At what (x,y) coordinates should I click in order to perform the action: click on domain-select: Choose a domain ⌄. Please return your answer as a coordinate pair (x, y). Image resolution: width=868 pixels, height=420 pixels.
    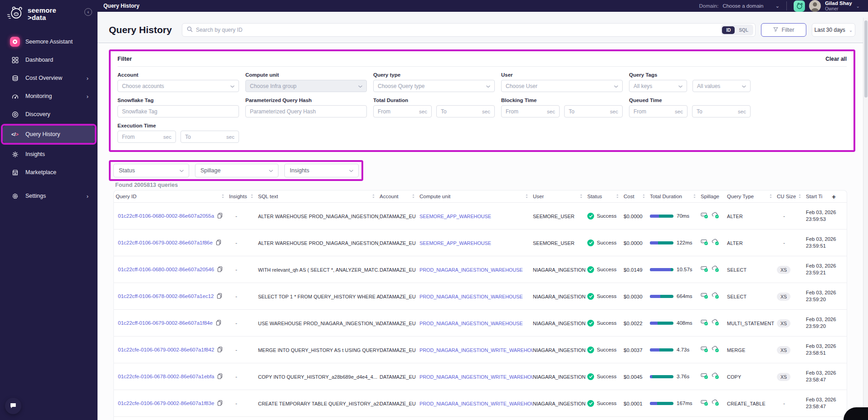
    Looking at the image, I should click on (751, 6).